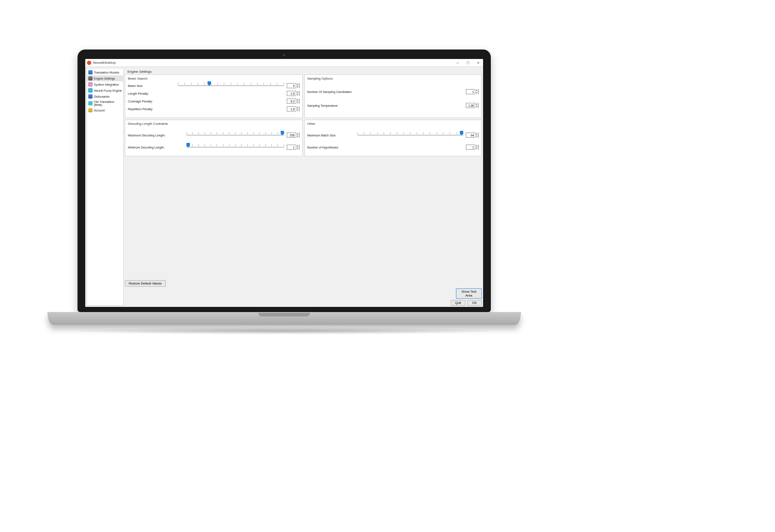 This screenshot has height=532, width=775. I want to click on max-batch-slider, so click(411, 135).